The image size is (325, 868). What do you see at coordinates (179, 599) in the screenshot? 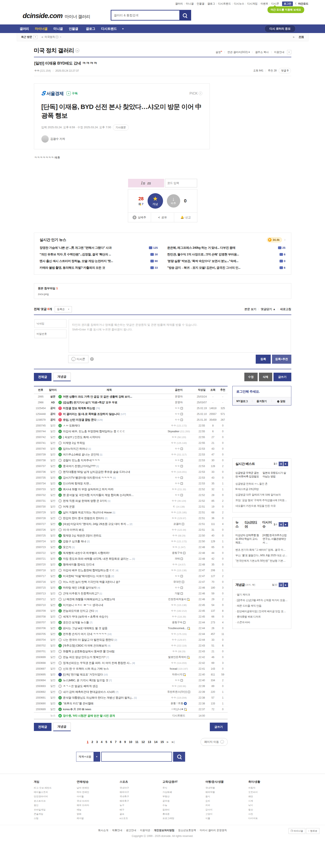
I see `post-author: 진정한세계질서` at bounding box center [179, 599].